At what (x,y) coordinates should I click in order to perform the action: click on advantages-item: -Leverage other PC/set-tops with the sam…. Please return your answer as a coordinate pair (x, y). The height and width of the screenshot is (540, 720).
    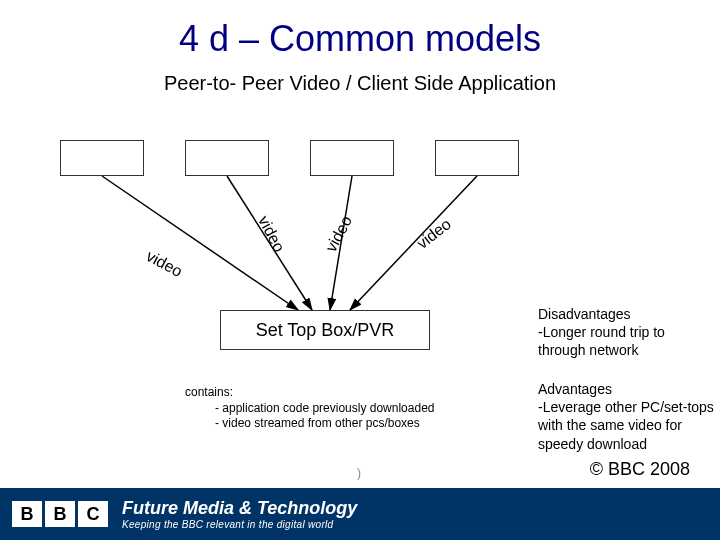
    Looking at the image, I should click on (627, 426).